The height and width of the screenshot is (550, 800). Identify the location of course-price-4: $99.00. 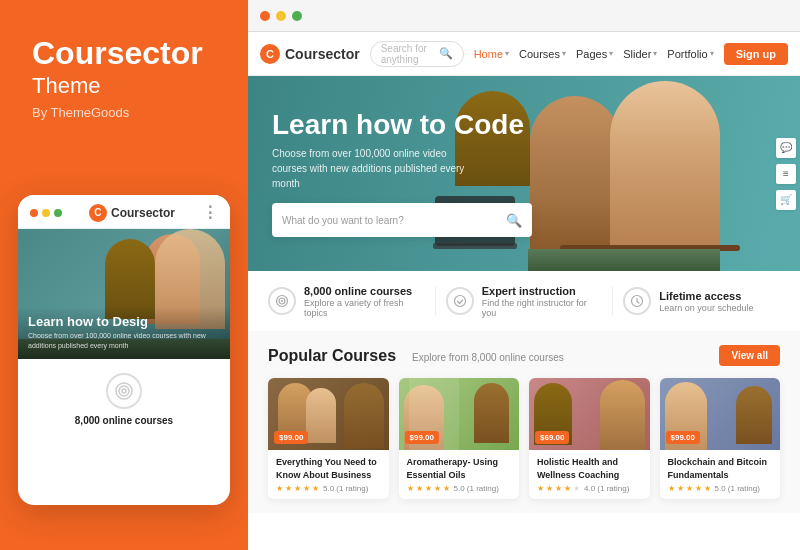
(683, 438).